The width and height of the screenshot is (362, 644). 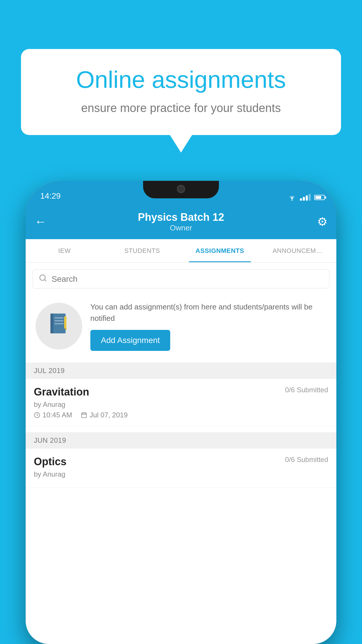 What do you see at coordinates (181, 144) in the screenshot?
I see `bubble-pointer` at bounding box center [181, 144].